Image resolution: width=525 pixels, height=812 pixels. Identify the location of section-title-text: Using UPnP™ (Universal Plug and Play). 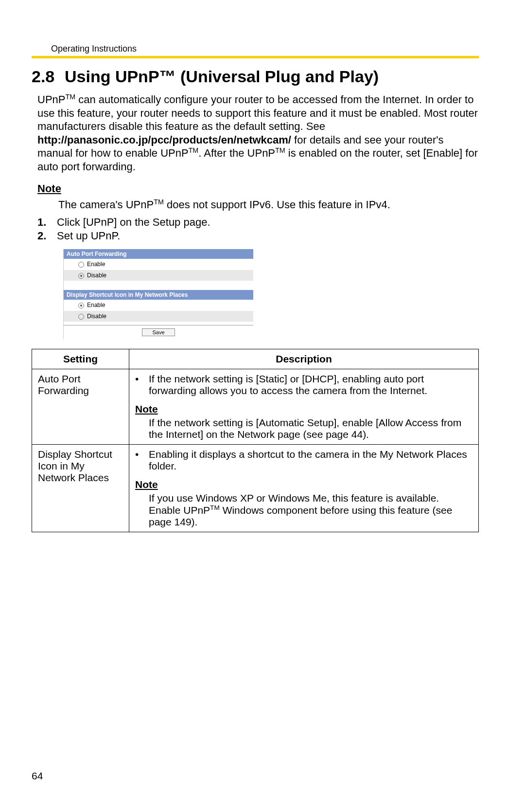
(222, 77).